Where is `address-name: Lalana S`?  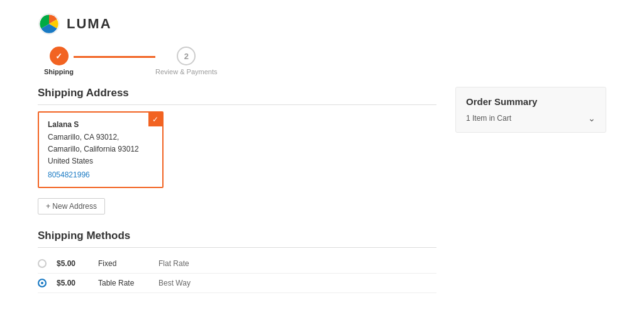 address-name: Lalana S is located at coordinates (101, 125).